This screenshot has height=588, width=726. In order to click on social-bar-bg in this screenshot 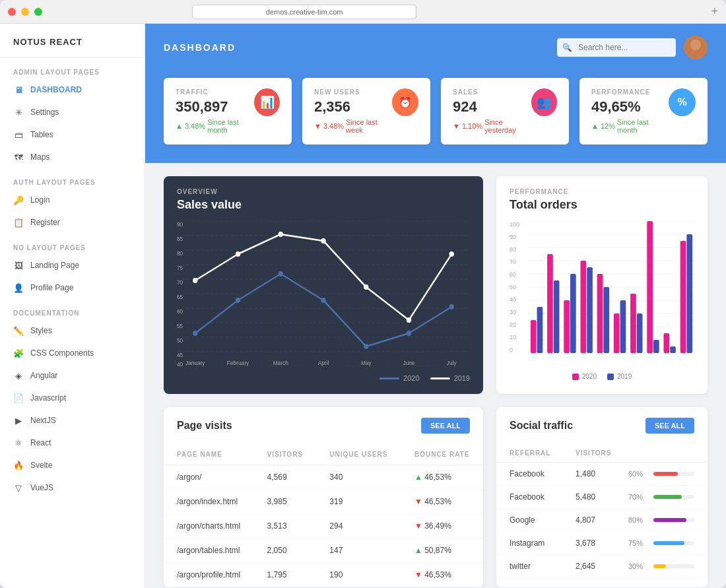, I will do `click(674, 497)`.